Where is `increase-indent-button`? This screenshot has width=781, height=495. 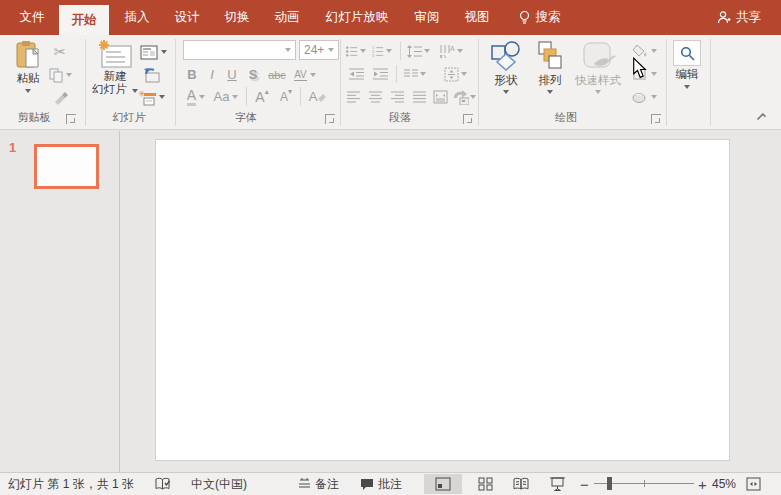
increase-indent-button is located at coordinates (380, 74).